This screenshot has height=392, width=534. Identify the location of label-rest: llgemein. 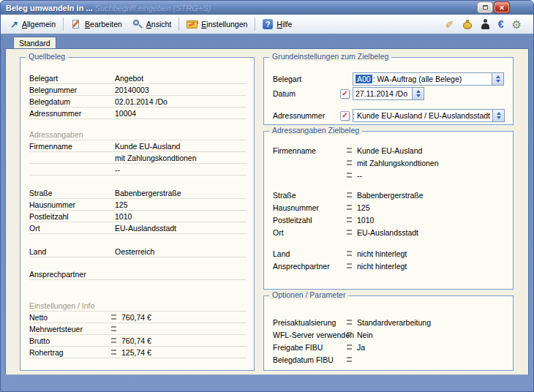
(41, 24).